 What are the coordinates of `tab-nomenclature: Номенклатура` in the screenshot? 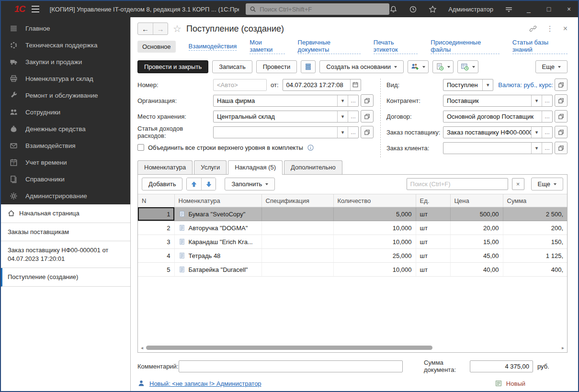 It's located at (165, 168).